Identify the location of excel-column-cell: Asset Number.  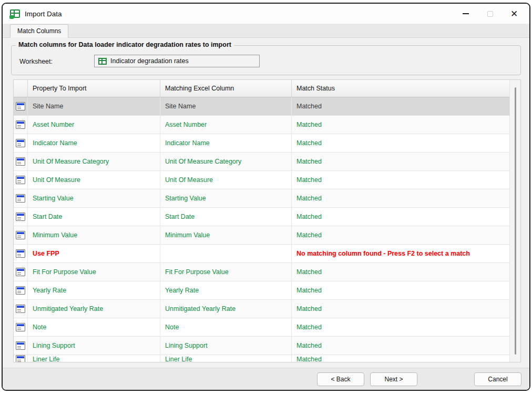
(226, 125).